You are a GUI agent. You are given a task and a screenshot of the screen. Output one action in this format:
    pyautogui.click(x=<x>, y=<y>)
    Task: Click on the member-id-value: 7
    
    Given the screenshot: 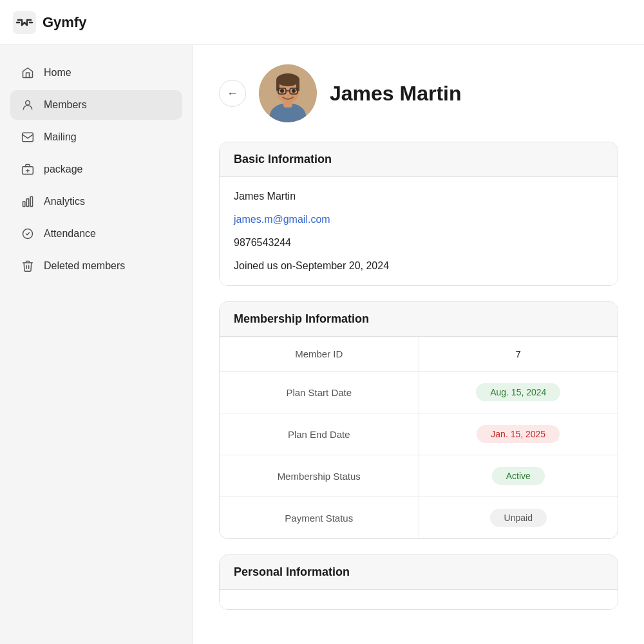 What is the action you would take?
    pyautogui.click(x=518, y=354)
    